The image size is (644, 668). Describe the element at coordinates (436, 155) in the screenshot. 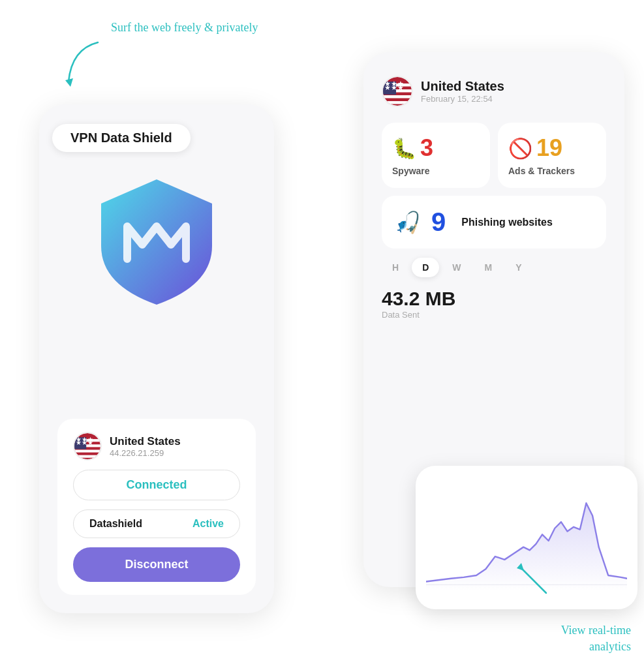

I see `spyware-card: 🐛 3 Spyware` at that location.